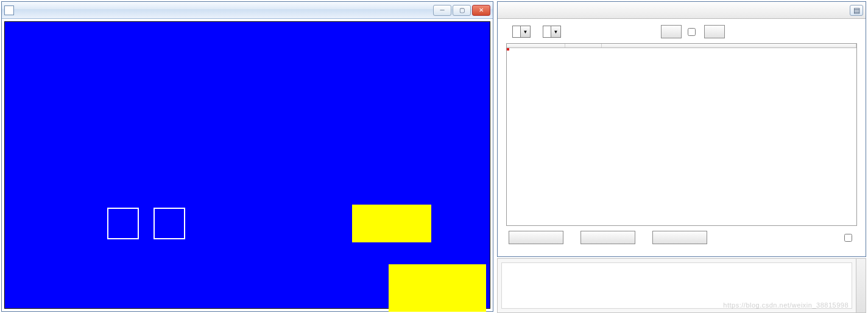 The image size is (868, 313). What do you see at coordinates (848, 237) in the screenshot?
I see `autoscroll-checkbox-input` at bounding box center [848, 237].